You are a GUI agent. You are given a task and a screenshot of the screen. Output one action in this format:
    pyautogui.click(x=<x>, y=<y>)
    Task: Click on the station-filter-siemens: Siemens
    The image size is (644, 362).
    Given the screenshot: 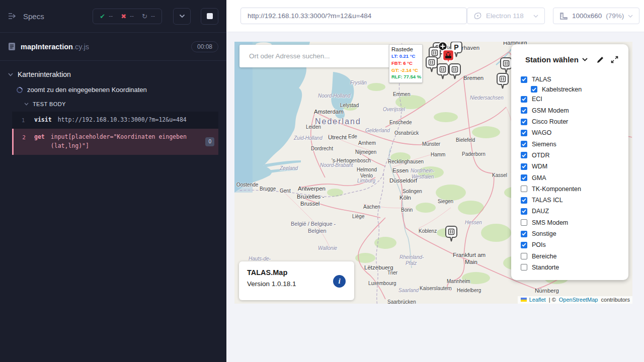 What is the action you would take?
    pyautogui.click(x=575, y=144)
    